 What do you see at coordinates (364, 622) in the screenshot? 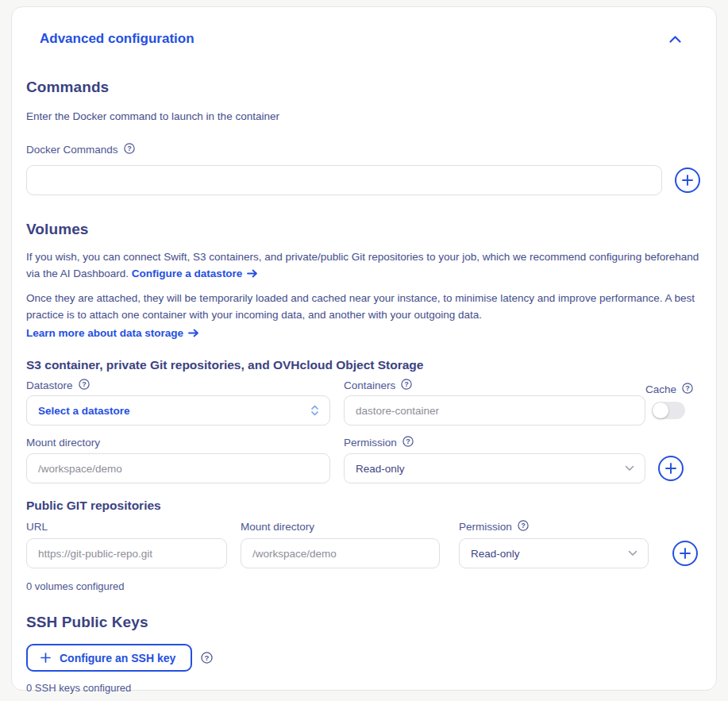
I see `ssh-public-keys-heading: SSH Public Keys` at bounding box center [364, 622].